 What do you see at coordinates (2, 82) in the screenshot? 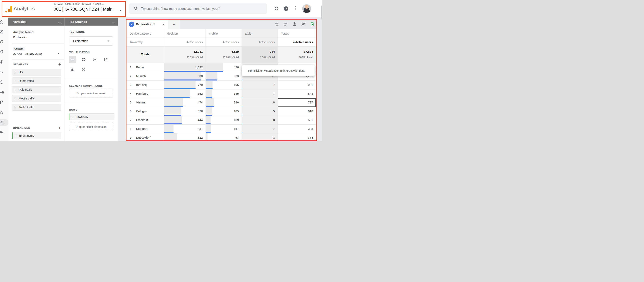
I see `rail-item-demographics-icon` at bounding box center [2, 82].